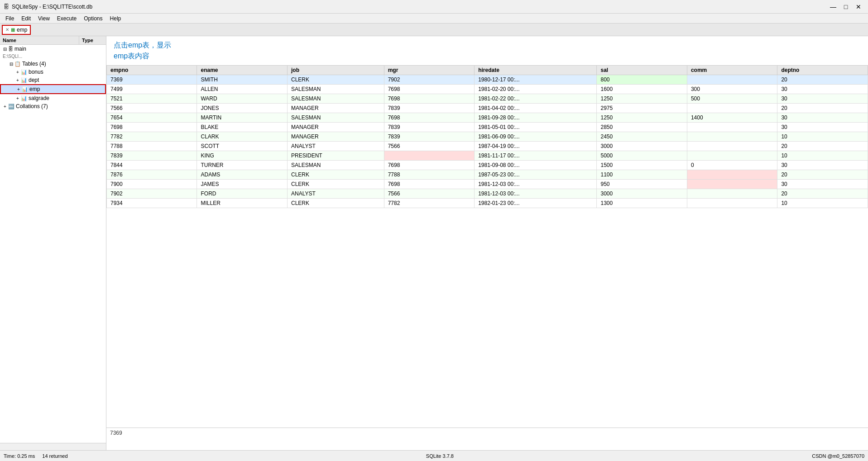 Image resolution: width=868 pixels, height=461 pixels. What do you see at coordinates (53, 98) in the screenshot?
I see `tree-item-salgrade: + 📊 salgrade` at bounding box center [53, 98].